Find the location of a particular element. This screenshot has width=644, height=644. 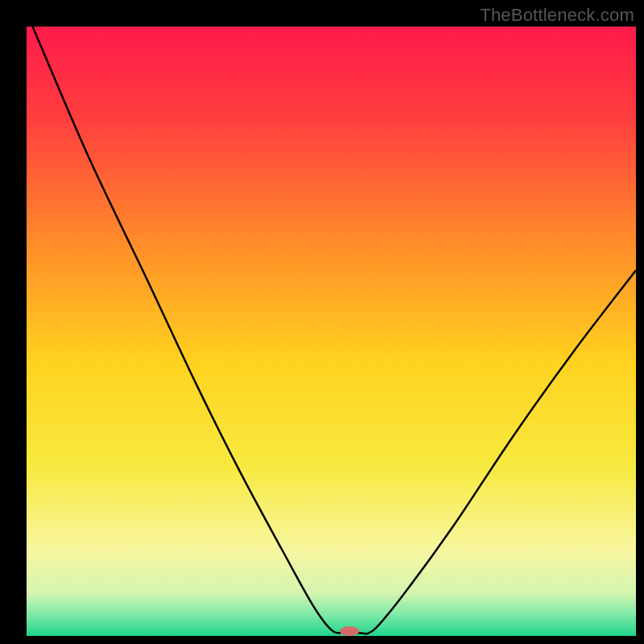

watermark-text: TheBottleneck.com is located at coordinates (557, 15).